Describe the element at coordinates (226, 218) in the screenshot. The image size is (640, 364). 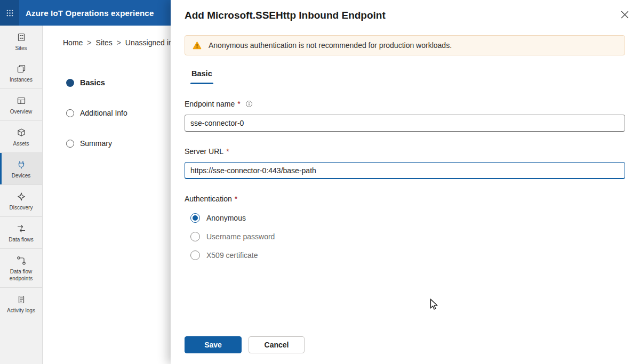
I see `radio-label: Anonymous` at that location.